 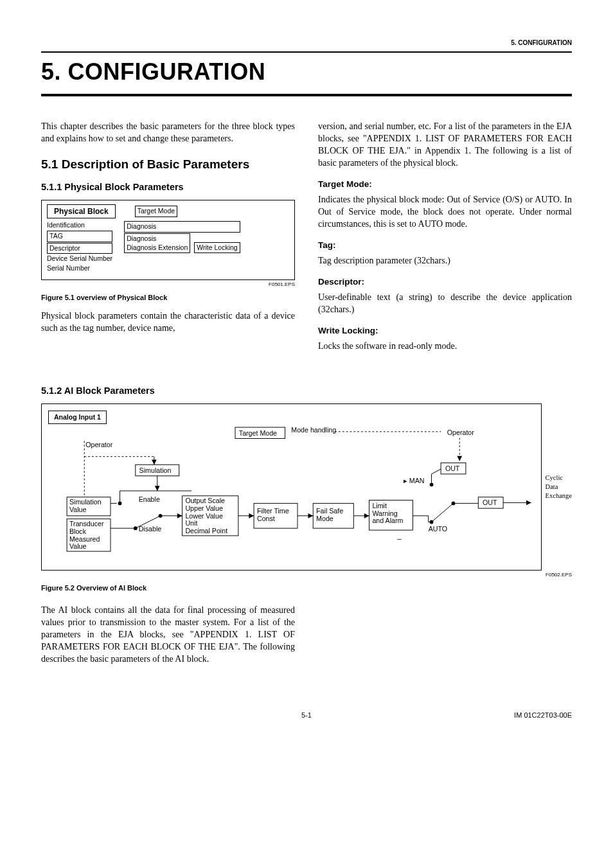 What do you see at coordinates (266, 518) in the screenshot?
I see `filter-box-l2: Const` at bounding box center [266, 518].